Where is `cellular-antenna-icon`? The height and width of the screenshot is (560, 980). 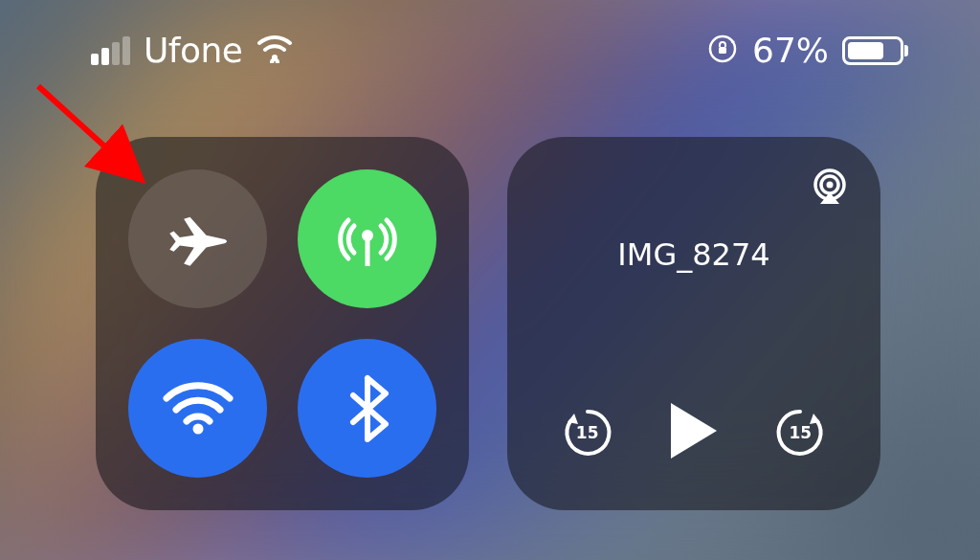 cellular-antenna-icon is located at coordinates (368, 239).